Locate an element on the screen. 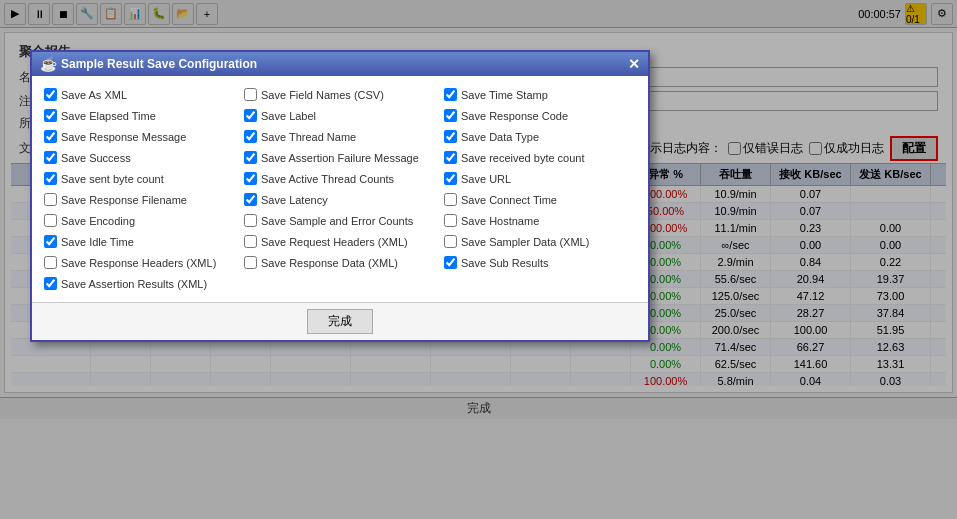 This screenshot has height=519, width=957. checkbox-label-cb19: Save Response Data (XML) is located at coordinates (330, 263).